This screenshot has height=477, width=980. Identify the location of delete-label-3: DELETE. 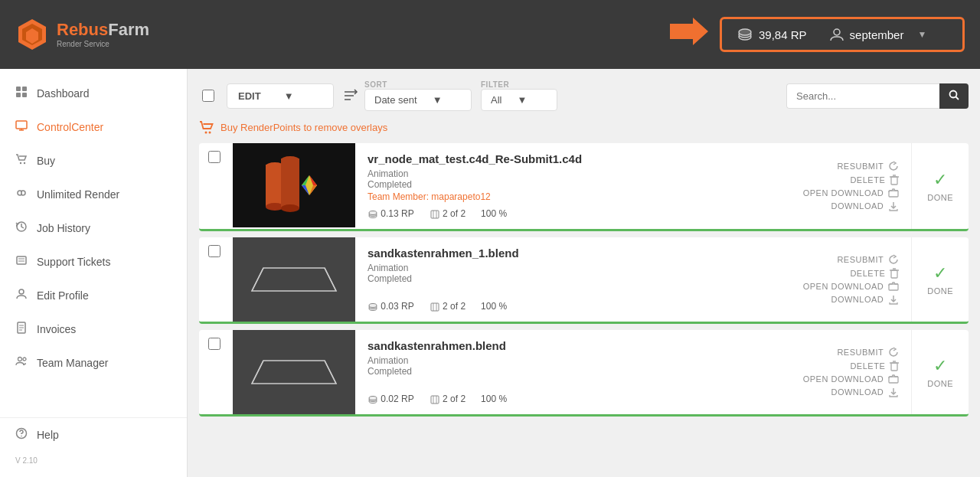
(867, 366).